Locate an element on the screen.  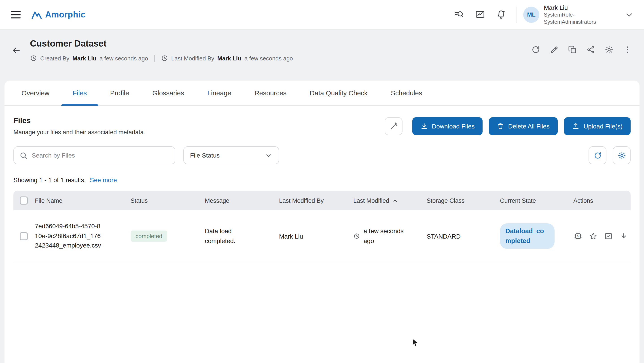
header-file-name: File Name is located at coordinates (69, 201).